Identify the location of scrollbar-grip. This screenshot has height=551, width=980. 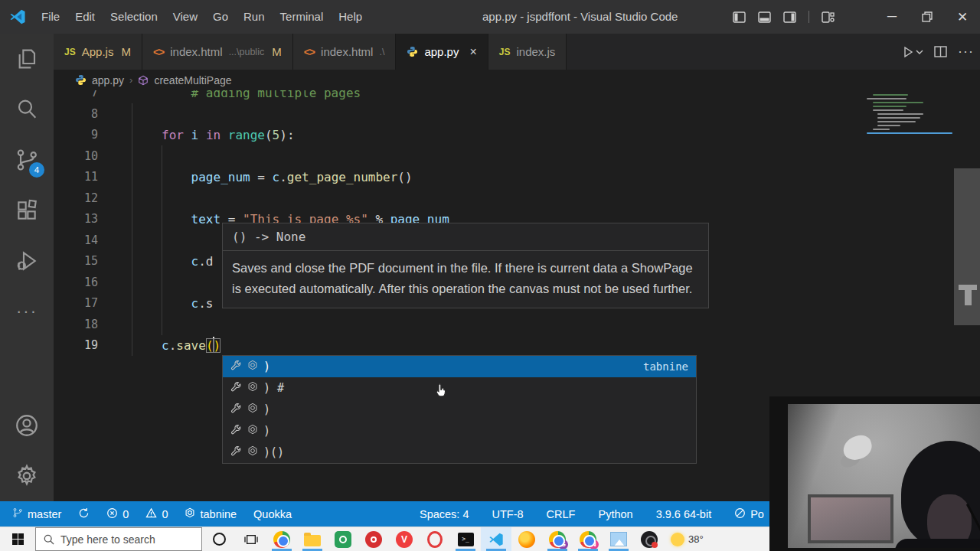
(968, 295).